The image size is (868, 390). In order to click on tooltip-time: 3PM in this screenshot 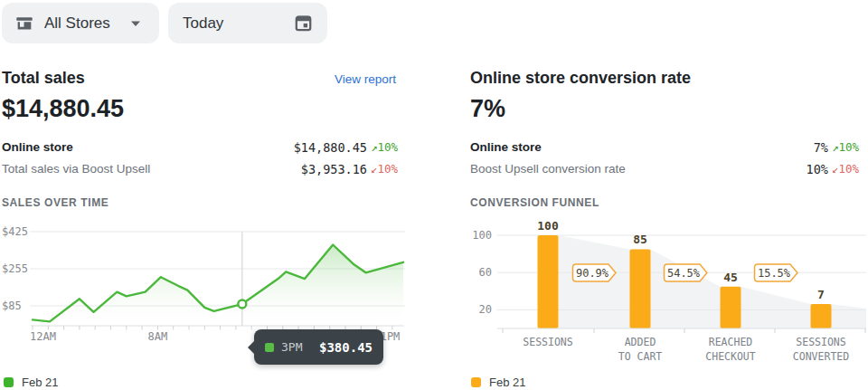, I will do `click(291, 347)`.